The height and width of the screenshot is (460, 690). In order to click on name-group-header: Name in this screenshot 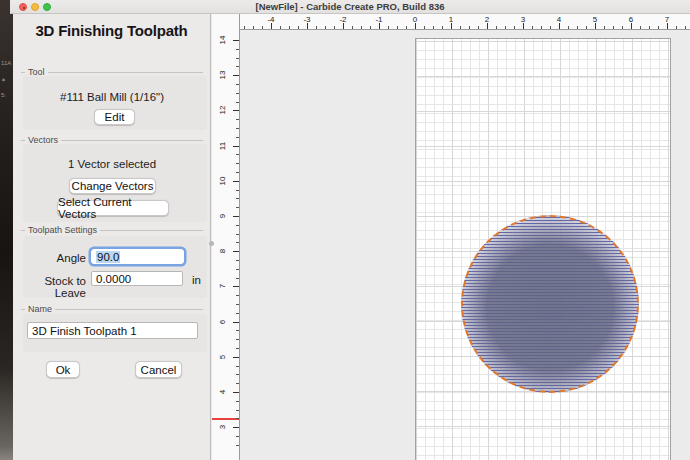, I will do `click(112, 309)`.